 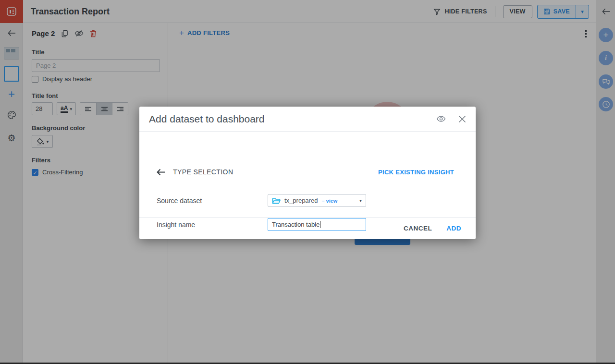 What do you see at coordinates (161, 172) in the screenshot?
I see `back-arrow-icon` at bounding box center [161, 172].